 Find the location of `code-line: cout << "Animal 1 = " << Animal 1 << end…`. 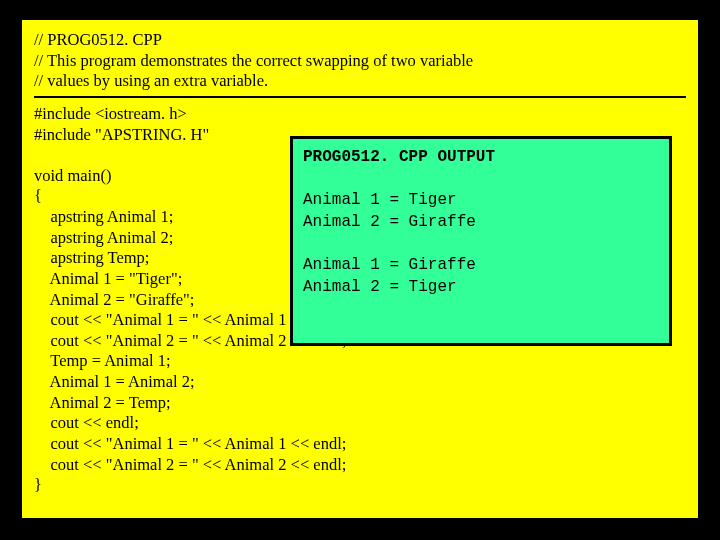

code-line: cout << "Animal 1 = " << Animal 1 << end… is located at coordinates (360, 444).